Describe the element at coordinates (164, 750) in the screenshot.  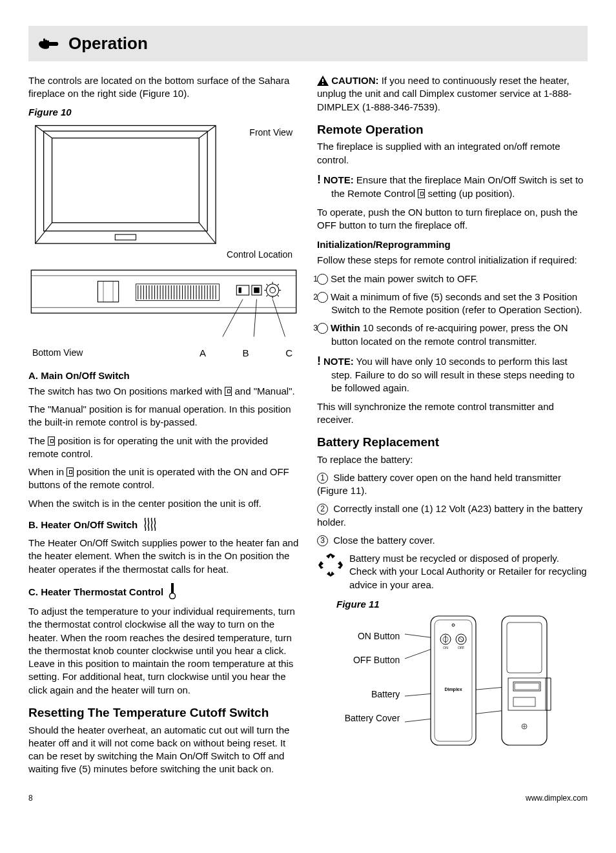
I see `reset-p1: Should the heater overheat, an automatic…` at that location.